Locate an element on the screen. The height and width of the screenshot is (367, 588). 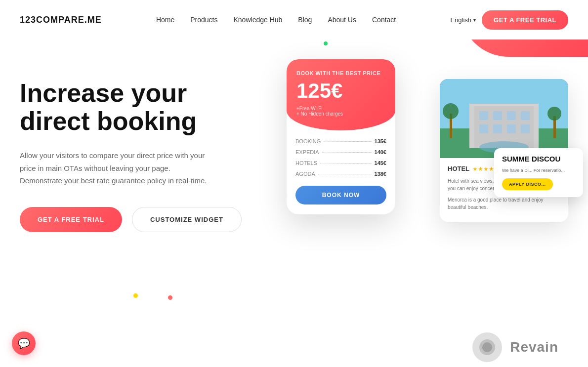
booking-row-agoda: AGODA 138€ is located at coordinates (341, 174).